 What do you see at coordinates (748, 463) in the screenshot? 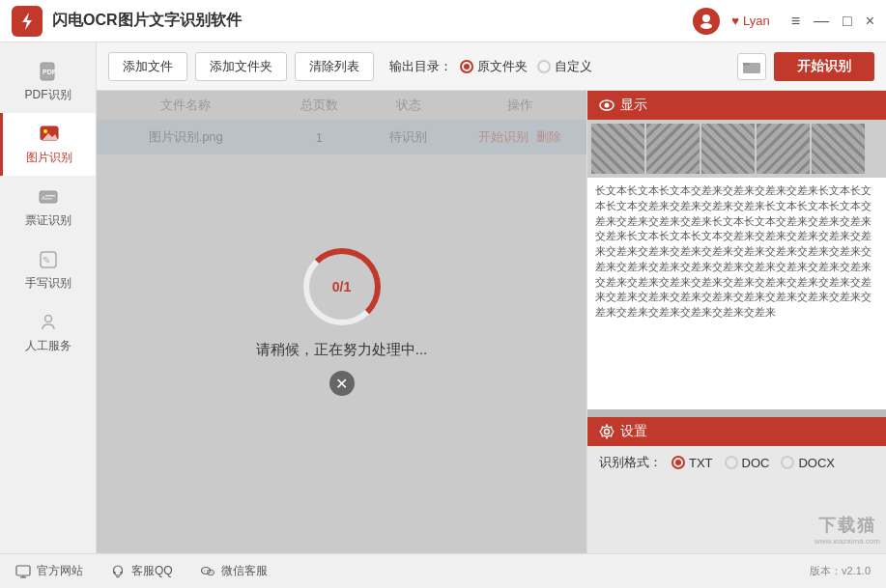
I see `format-doc-option: DOC` at bounding box center [748, 463].